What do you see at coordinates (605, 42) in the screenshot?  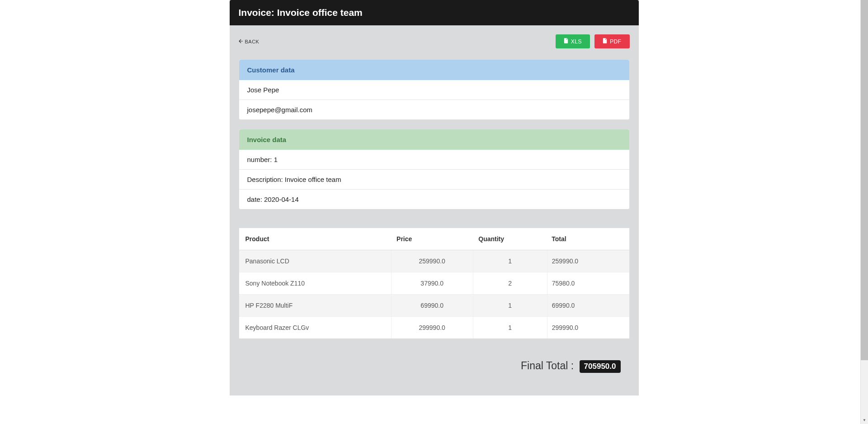 I see `file-pdf-icon` at bounding box center [605, 42].